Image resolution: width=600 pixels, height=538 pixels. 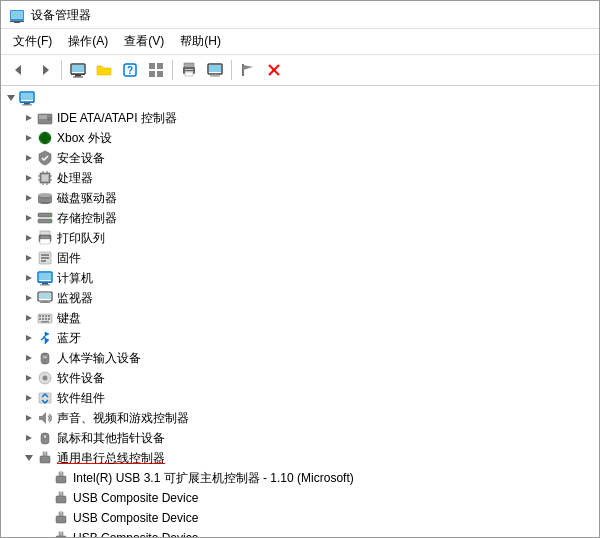 I want to click on tree-item-usb-comp2: USB Composite Device, so click(x=300, y=518).